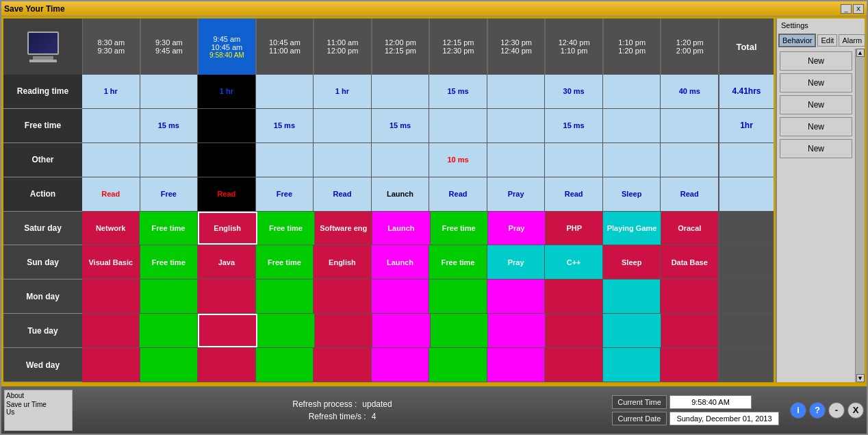  What do you see at coordinates (227, 262) in the screenshot?
I see `sun-2: Java` at bounding box center [227, 262].